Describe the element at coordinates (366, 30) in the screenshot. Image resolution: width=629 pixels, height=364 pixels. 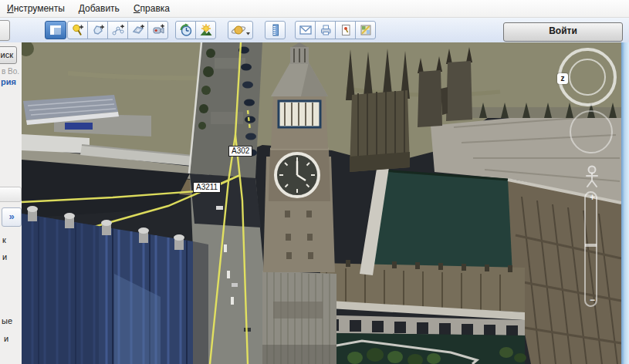
I see `view-in-maps-button` at that location.